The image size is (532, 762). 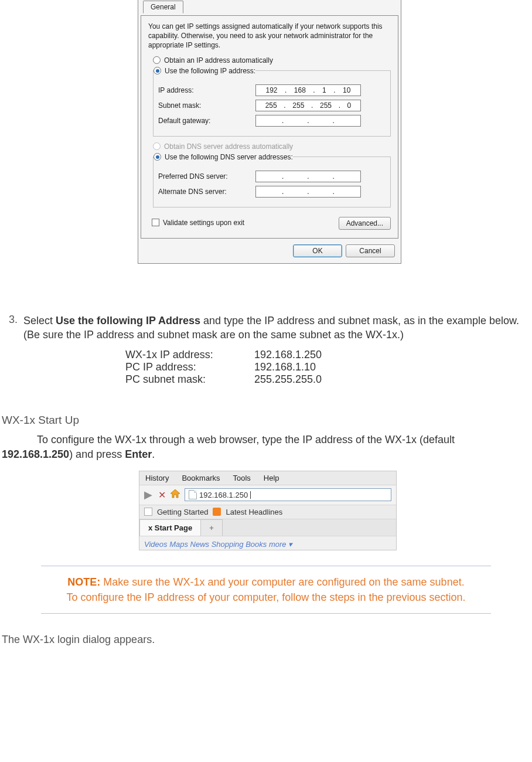 What do you see at coordinates (200, 478) in the screenshot?
I see `menu-bookmarks: Bookmarks` at bounding box center [200, 478].